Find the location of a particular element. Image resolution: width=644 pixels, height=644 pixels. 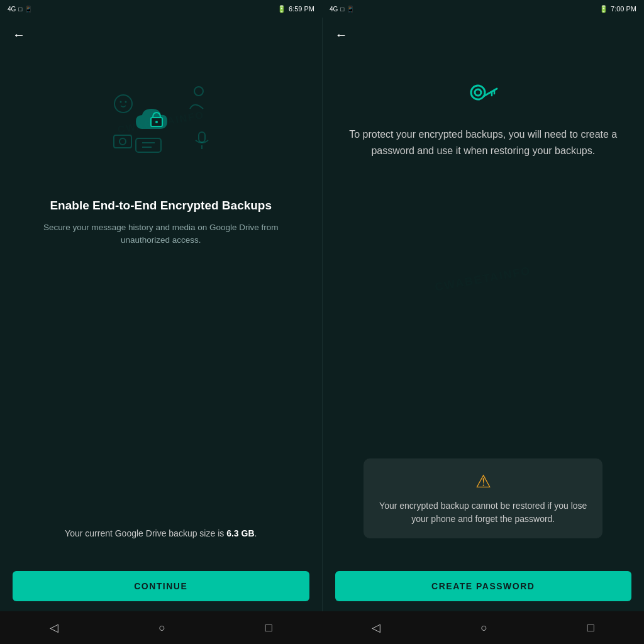

signal-icon-left: 4G is located at coordinates (11, 9).